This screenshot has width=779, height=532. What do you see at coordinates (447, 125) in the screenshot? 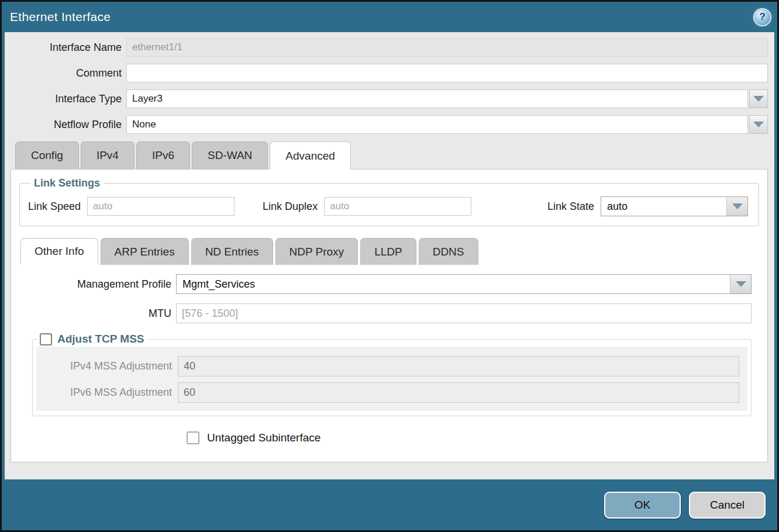
I see `netflow-profile-dropdown` at bounding box center [447, 125].